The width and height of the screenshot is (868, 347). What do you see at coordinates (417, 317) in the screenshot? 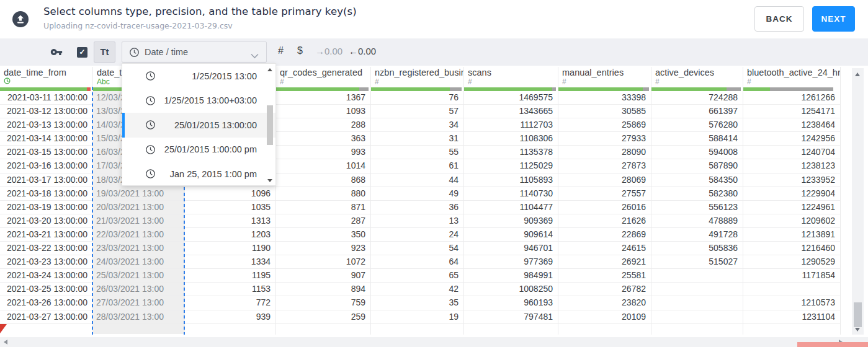
I see `table-cell: 19` at bounding box center [417, 317].